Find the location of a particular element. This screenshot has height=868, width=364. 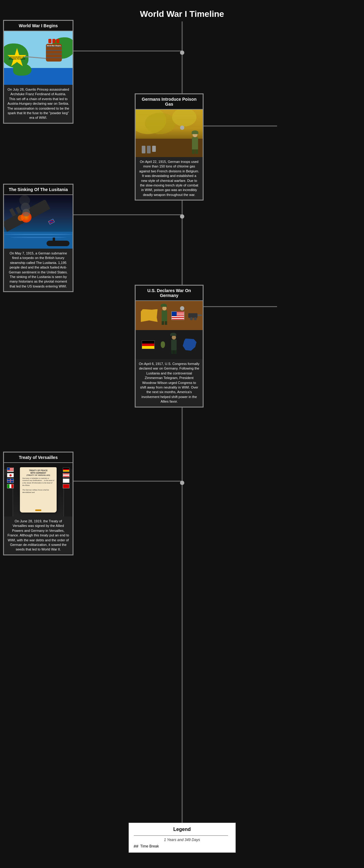

mini-germany-flag is located at coordinates (66, 470).